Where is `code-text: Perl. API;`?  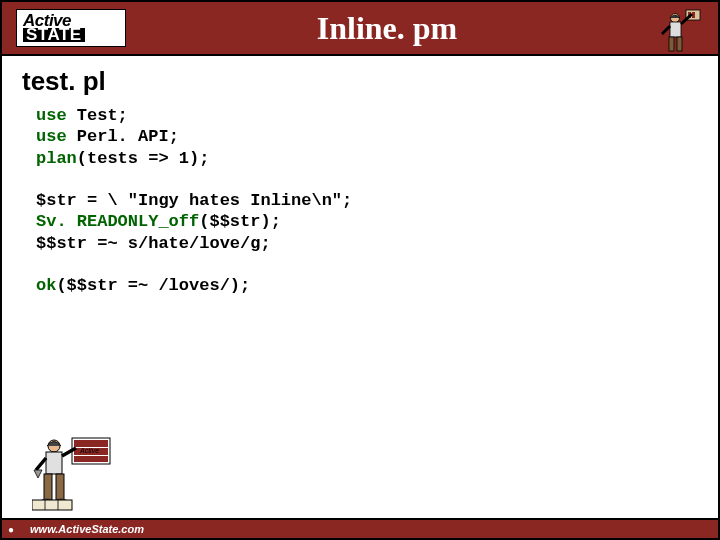
code-text: Perl. API; is located at coordinates (123, 136).